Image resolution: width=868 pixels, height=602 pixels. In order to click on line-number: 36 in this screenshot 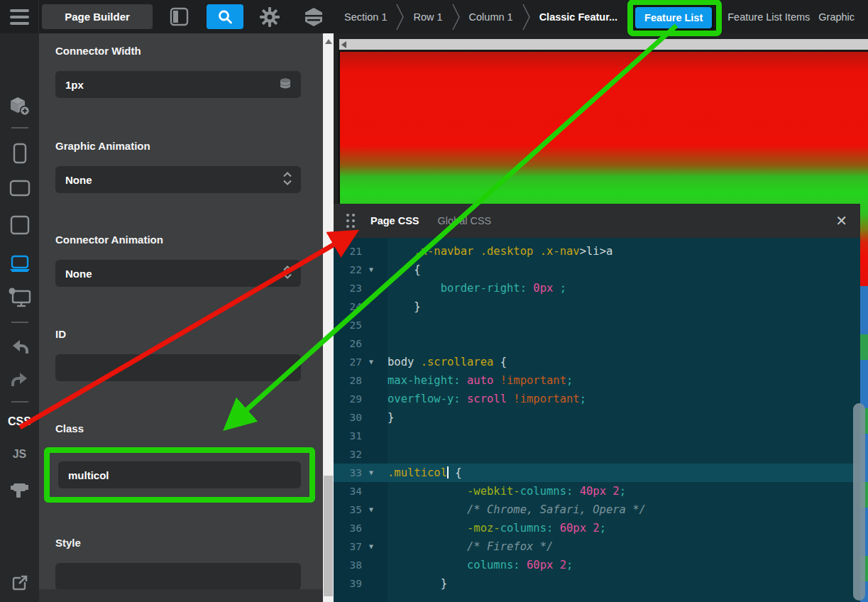, I will do `click(348, 528)`.